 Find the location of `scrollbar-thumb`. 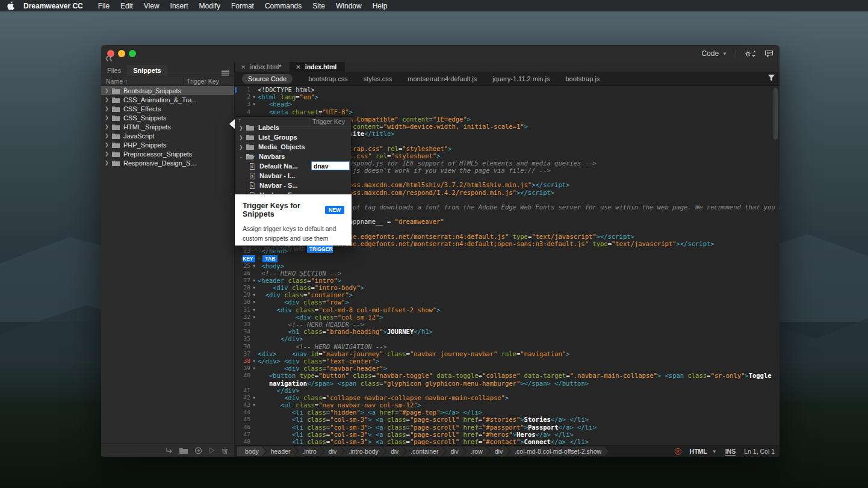

scrollbar-thumb is located at coordinates (775, 114).